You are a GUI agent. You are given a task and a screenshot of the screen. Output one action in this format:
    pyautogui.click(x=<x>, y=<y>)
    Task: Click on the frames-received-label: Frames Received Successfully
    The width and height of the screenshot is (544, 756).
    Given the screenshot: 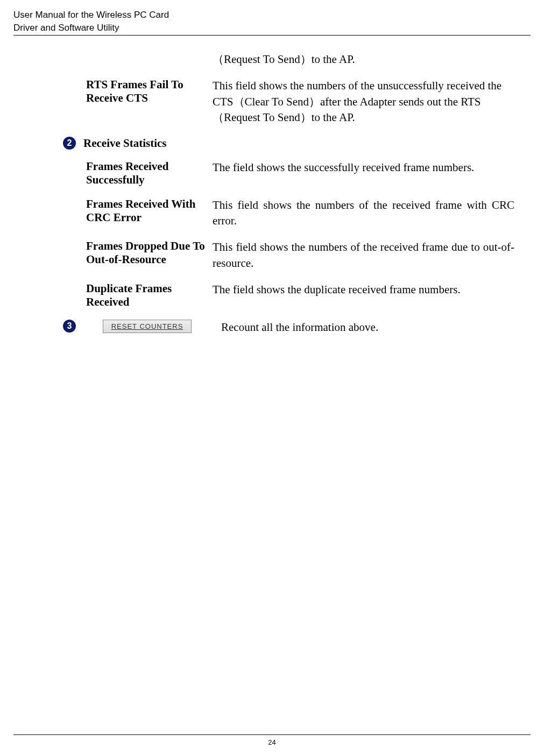 What is the action you would take?
    pyautogui.click(x=118, y=173)
    